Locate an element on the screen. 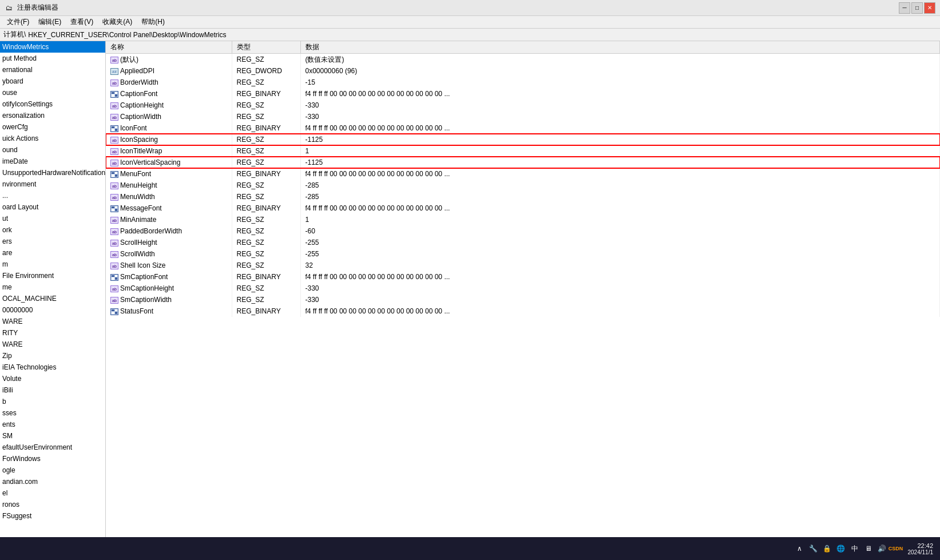  sidebar-item-29: iEIA Technologies is located at coordinates (53, 367).